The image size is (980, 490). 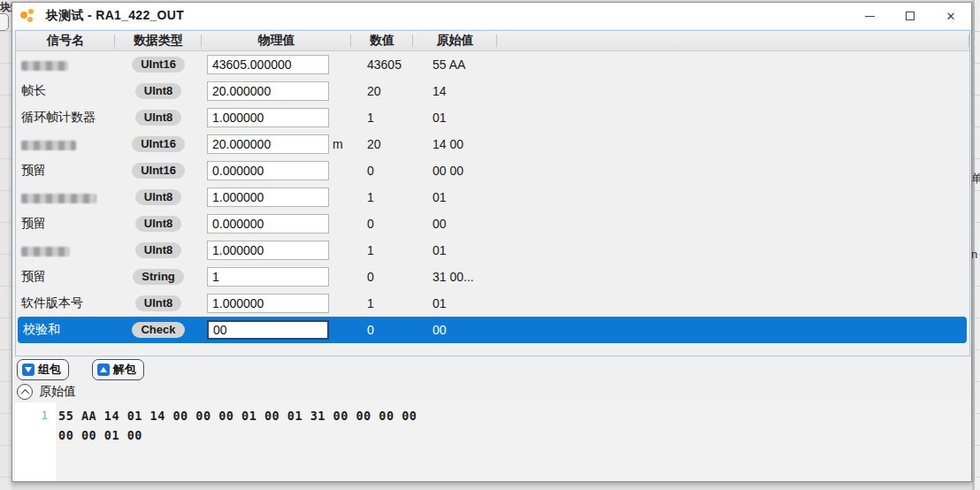 I want to click on unpack-up-icon, so click(x=103, y=370).